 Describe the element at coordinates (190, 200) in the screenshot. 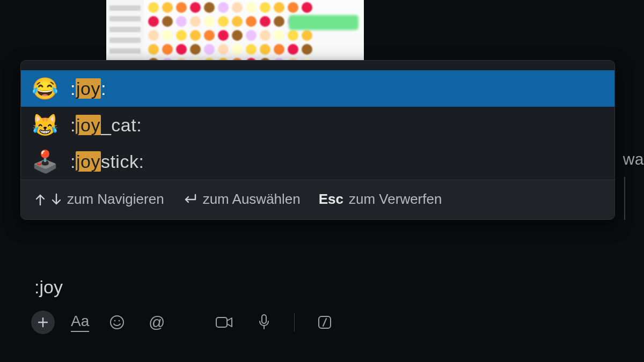

I see `enter-key-icon` at that location.